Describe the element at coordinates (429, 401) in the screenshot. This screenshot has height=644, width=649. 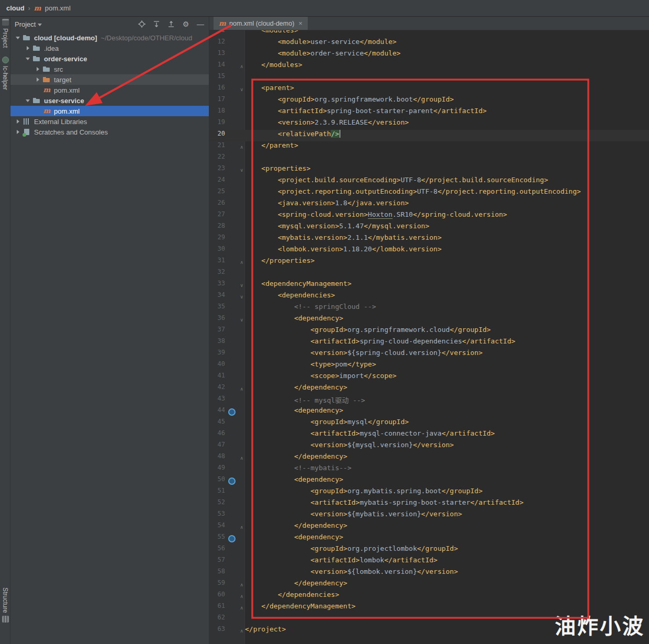
I see `code-line: 43 <!-- mysql驱动 -->` at that location.